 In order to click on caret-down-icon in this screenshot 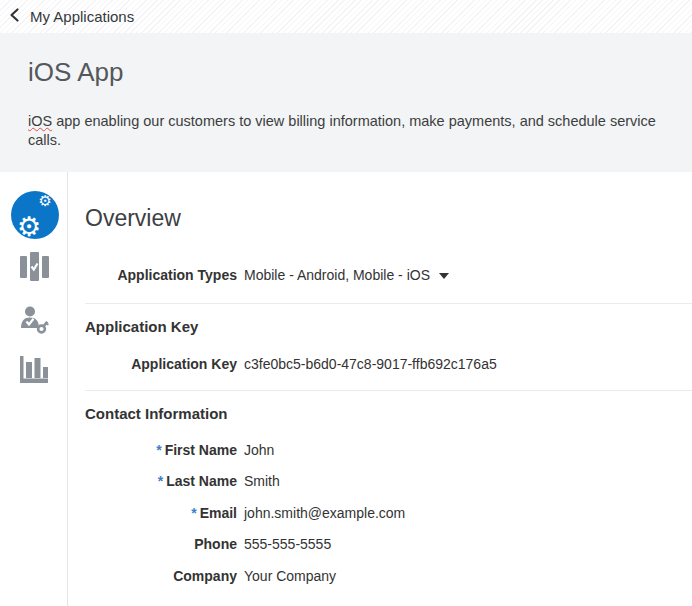, I will do `click(444, 276)`.